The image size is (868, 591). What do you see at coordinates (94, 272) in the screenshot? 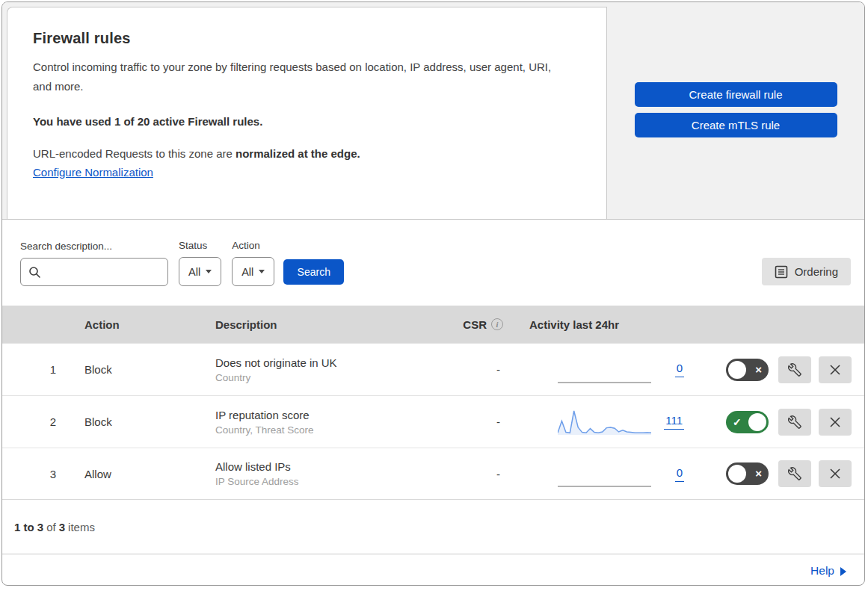
I see `search-field-wrap` at bounding box center [94, 272].